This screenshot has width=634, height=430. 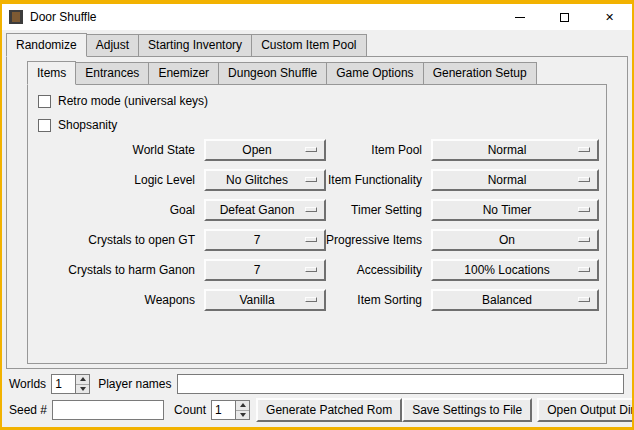 What do you see at coordinates (378, 240) in the screenshot?
I see `progressive-items-label: Progressive Items` at bounding box center [378, 240].